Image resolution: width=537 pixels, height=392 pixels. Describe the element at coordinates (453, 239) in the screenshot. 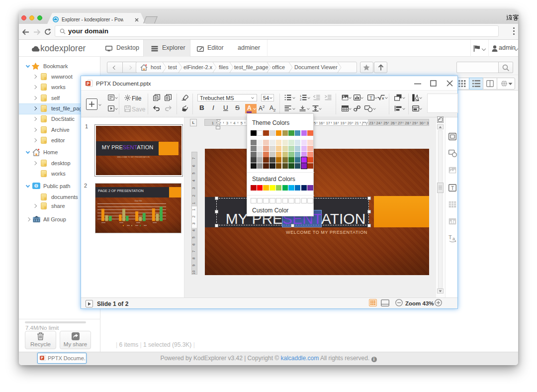

I see `svg-text: a` at that location.